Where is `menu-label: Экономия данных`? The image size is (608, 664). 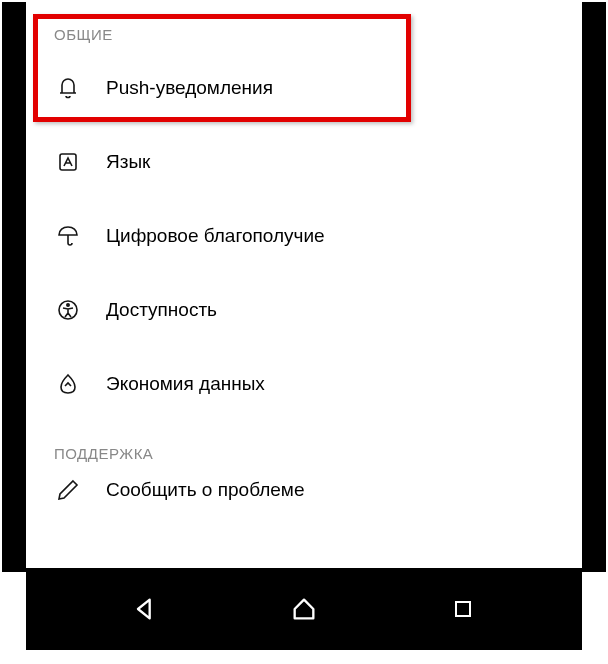
menu-label: Экономия данных is located at coordinates (186, 384).